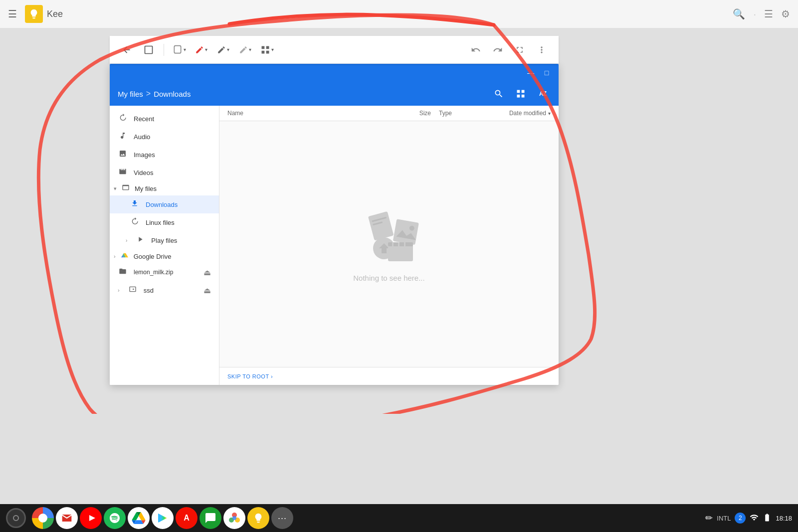 This screenshot has height=532, width=798. I want to click on list-icon: ☰, so click(769, 14).